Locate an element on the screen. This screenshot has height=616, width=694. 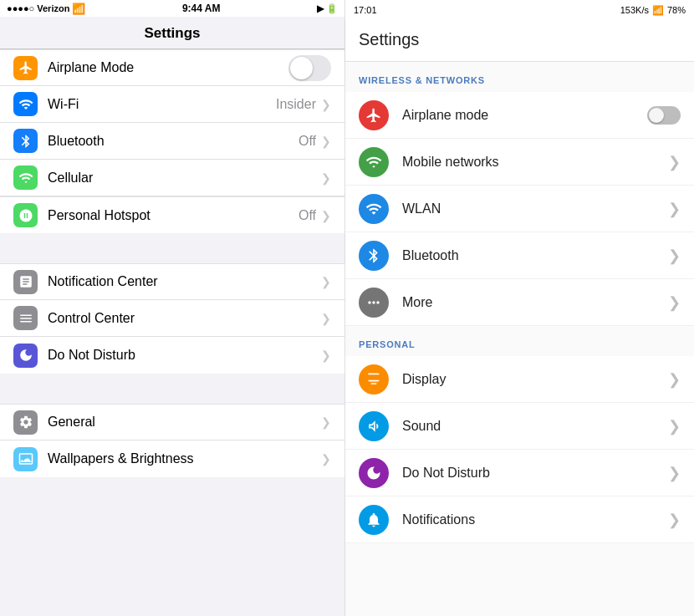
android-notif-icon is located at coordinates (374, 520).